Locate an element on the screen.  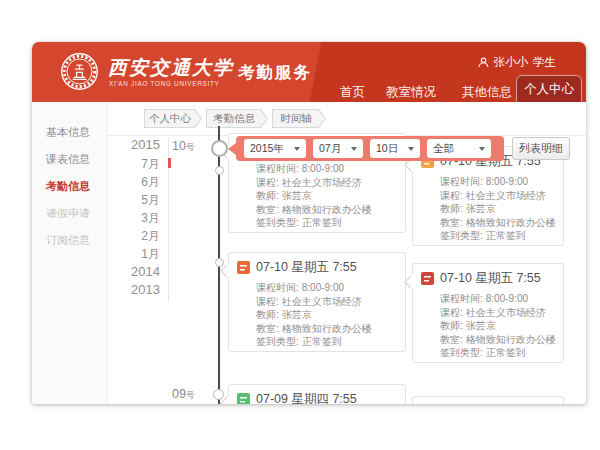
timeline-node-selected is located at coordinates (220, 148).